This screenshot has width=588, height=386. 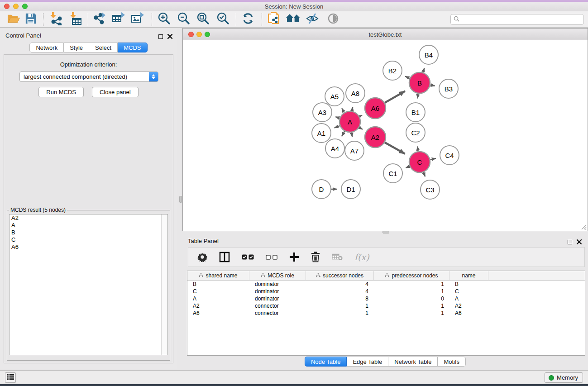 What do you see at coordinates (333, 19) in the screenshot?
I see `show-graphics-details-button` at bounding box center [333, 19].